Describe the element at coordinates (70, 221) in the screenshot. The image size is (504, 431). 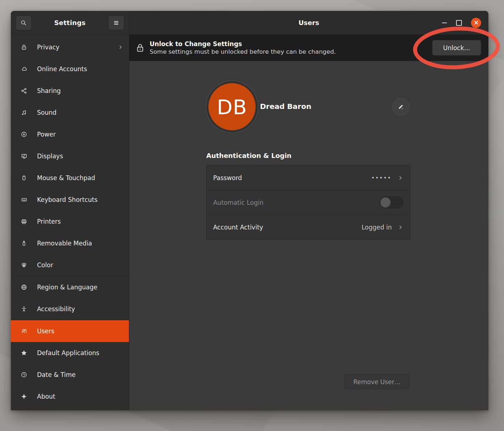
I see `sidebar-item-printers: Printers` at that location.